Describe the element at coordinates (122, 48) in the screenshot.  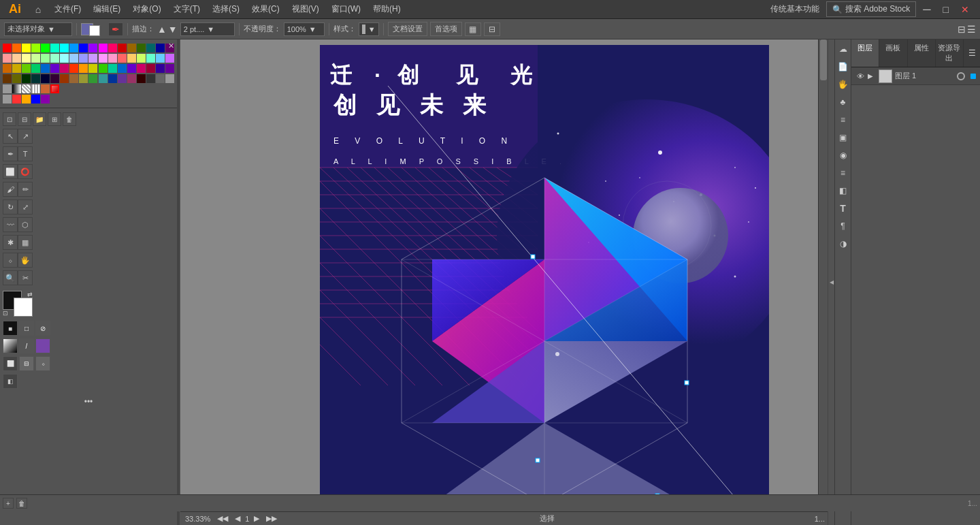
I see `swatch-dark-red` at that location.